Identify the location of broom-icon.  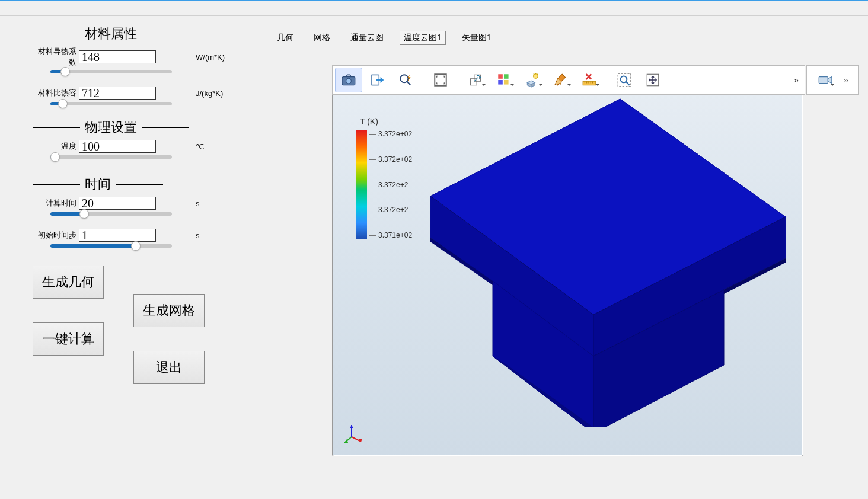
(561, 80).